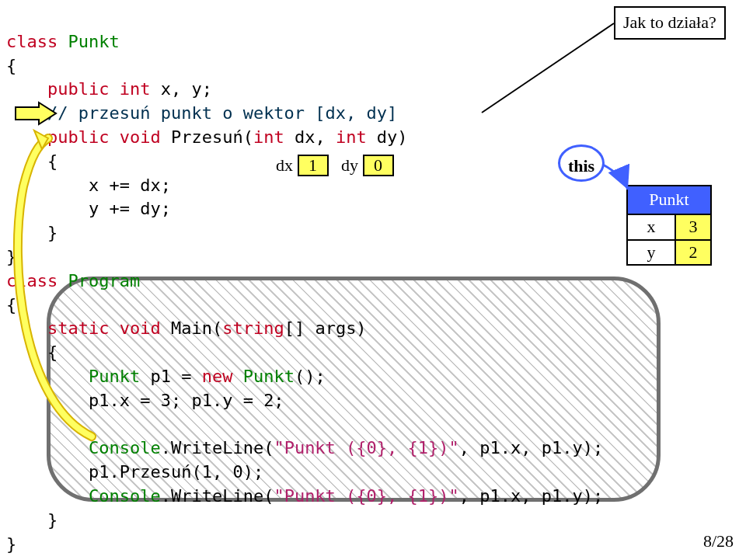  I want to click on method-name: Przesuń(, so click(207, 137).